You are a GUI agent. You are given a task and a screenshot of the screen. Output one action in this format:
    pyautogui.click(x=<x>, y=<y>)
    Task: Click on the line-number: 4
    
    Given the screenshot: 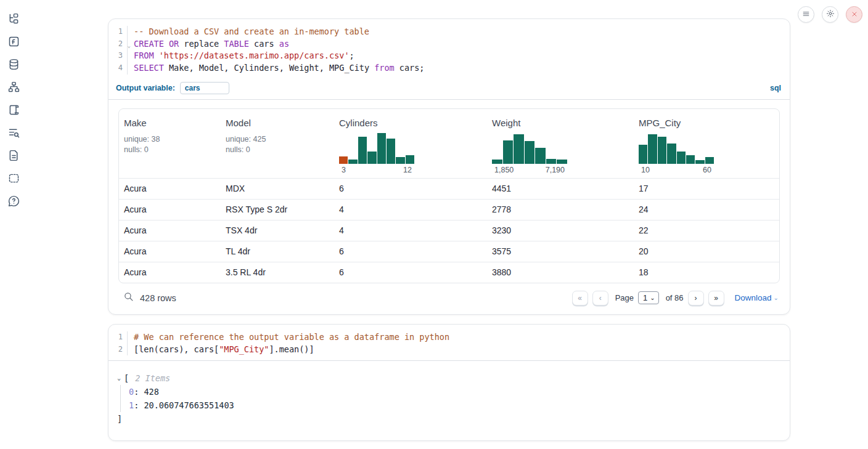 What is the action you would take?
    pyautogui.click(x=118, y=68)
    